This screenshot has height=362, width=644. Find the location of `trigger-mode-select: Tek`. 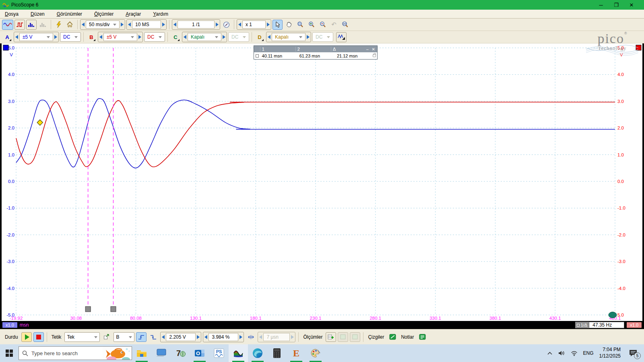

trigger-mode-select: Tek is located at coordinates (82, 337).